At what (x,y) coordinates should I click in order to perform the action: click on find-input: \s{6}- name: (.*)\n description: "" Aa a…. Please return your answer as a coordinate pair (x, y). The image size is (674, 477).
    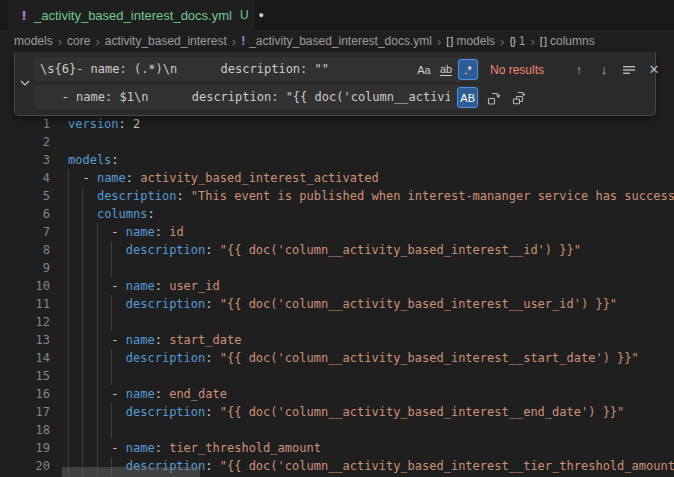
    Looking at the image, I should click on (257, 70).